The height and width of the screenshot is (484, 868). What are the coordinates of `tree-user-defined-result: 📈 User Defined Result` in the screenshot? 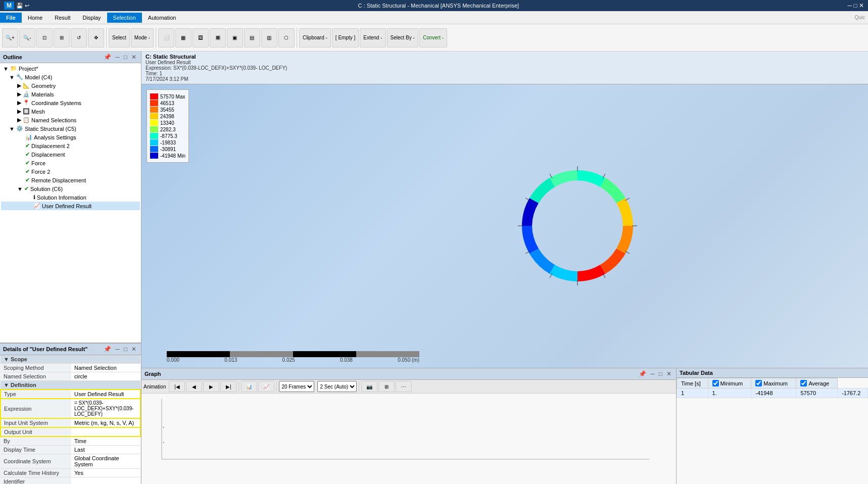 It's located at (71, 206).